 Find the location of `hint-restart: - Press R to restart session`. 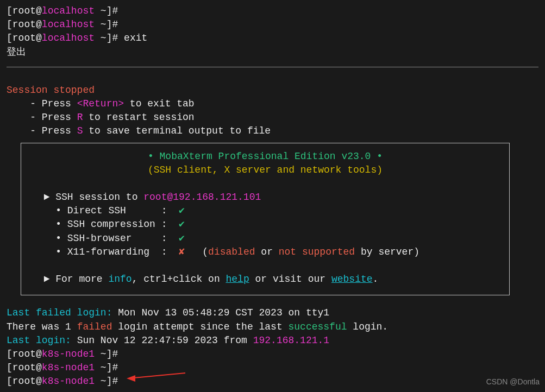

hint-restart: - Press R to restart session is located at coordinates (273, 117).